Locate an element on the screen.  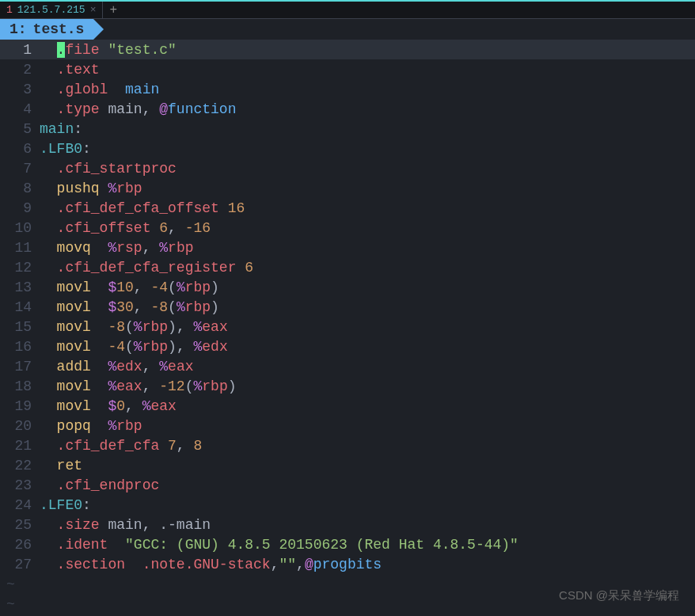
code-content: pushq %rbp is located at coordinates (367, 188).